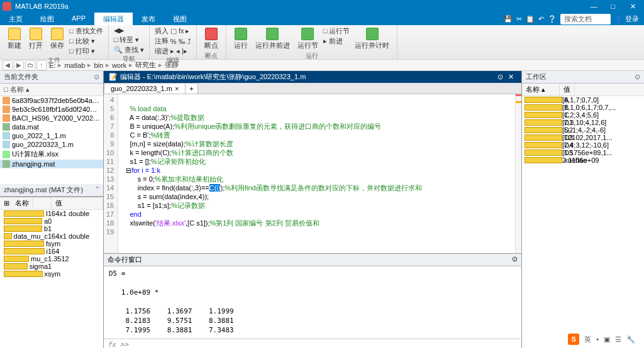 This screenshot has width=644, height=348. What do you see at coordinates (30, 65) in the screenshot?
I see `nav-browse-button: 🗀` at bounding box center [30, 65].